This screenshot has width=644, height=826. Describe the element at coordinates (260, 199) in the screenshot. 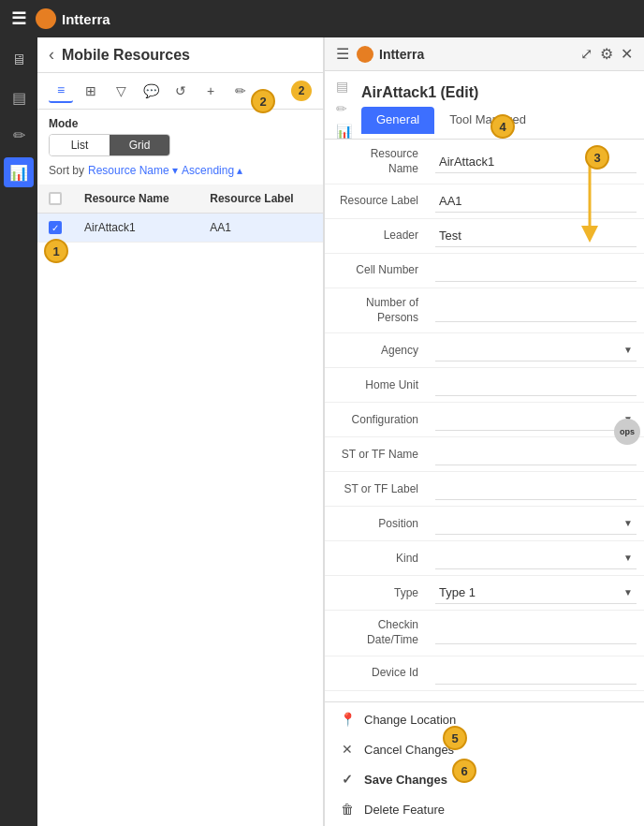

I see `resource-label-col-header: Resource Label` at that location.